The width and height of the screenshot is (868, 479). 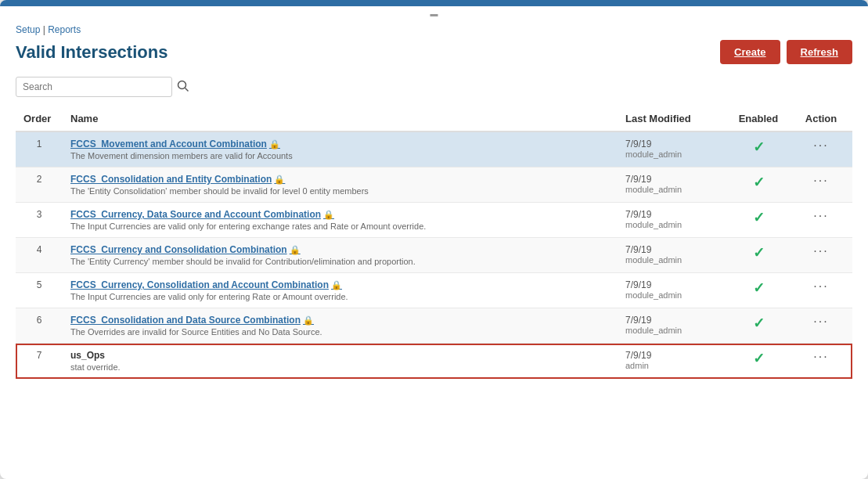 What do you see at coordinates (340, 149) in the screenshot?
I see `cell-name: FCCS_Movement and Account Combination🔒Th…` at bounding box center [340, 149].